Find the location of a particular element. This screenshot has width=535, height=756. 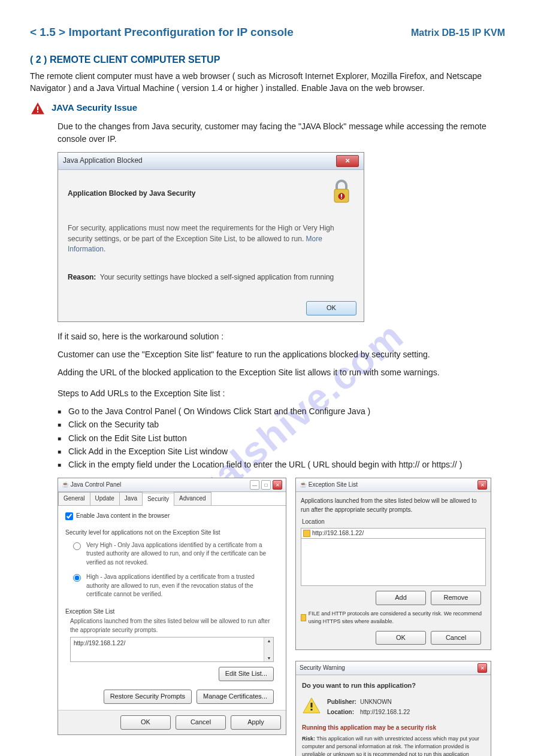

radio-high-input is located at coordinates (77, 578).